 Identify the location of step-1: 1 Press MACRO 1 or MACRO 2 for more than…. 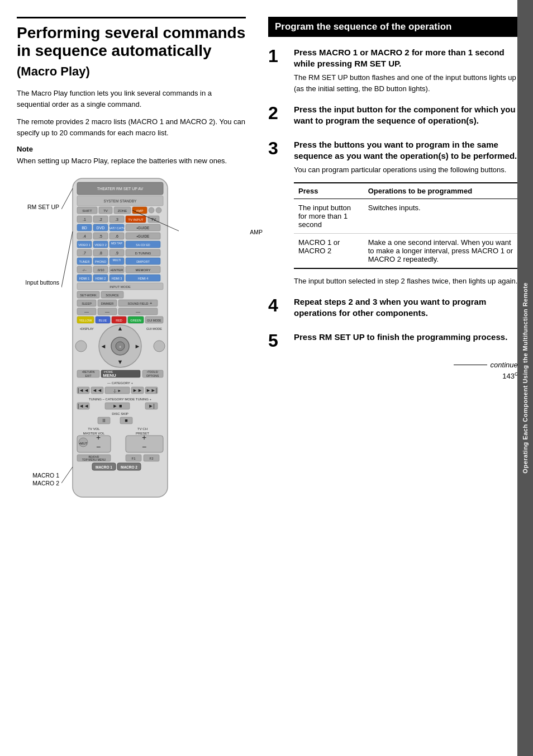
(395, 70).